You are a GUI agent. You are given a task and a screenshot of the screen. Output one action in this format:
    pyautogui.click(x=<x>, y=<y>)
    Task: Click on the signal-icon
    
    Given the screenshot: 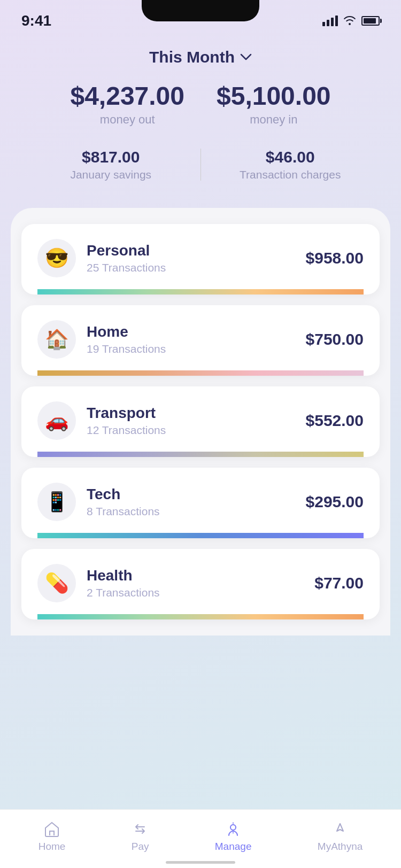 What is the action you would take?
    pyautogui.click(x=330, y=21)
    